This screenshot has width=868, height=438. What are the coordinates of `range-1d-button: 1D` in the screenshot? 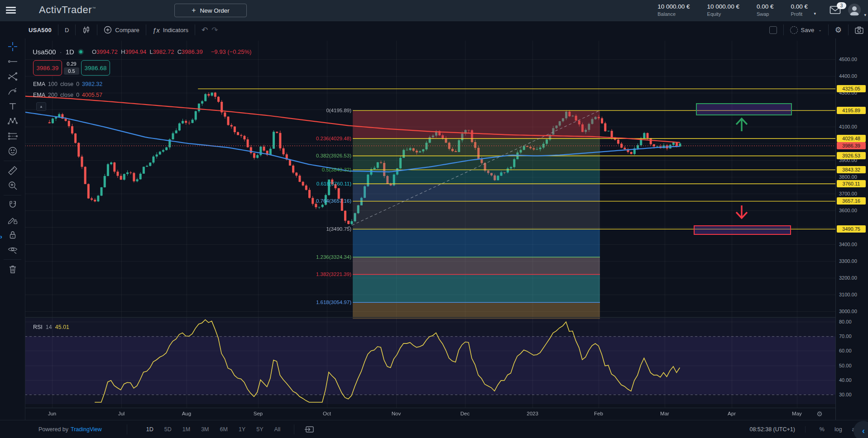 It's located at (150, 429).